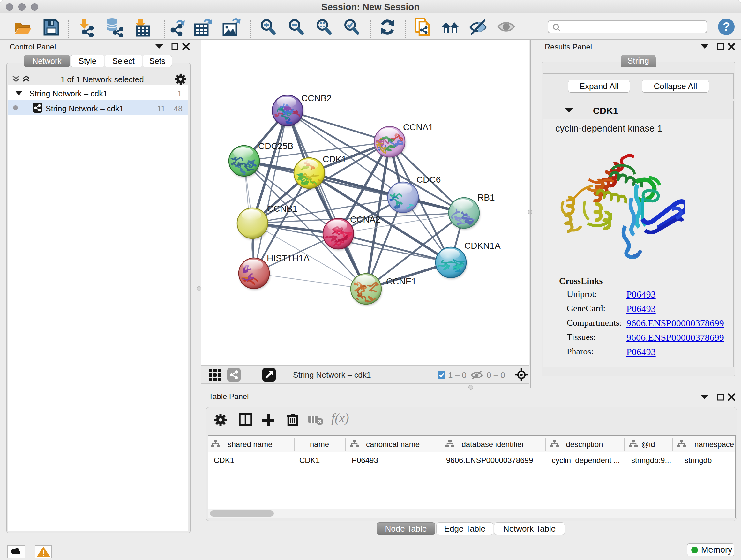  What do you see at coordinates (282, 208) in the screenshot?
I see `svg-text: CCNB1` at bounding box center [282, 208].